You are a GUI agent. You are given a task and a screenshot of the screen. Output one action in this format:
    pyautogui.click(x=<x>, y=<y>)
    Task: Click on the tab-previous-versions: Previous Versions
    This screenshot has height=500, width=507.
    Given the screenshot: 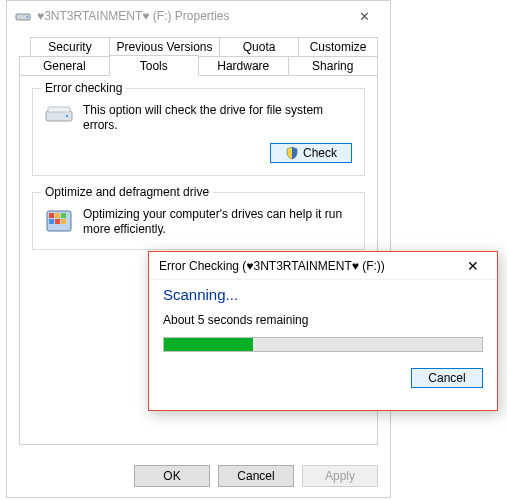 What is the action you would take?
    pyautogui.click(x=164, y=46)
    